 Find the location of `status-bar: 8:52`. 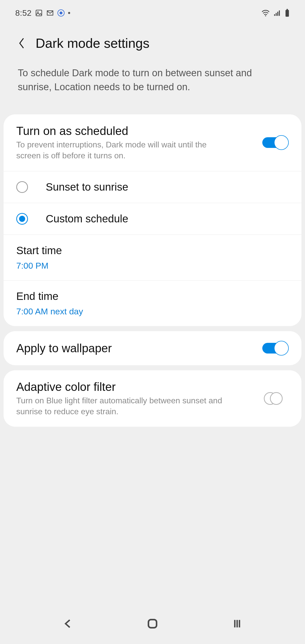

status-bar: 8:52 is located at coordinates (152, 10).